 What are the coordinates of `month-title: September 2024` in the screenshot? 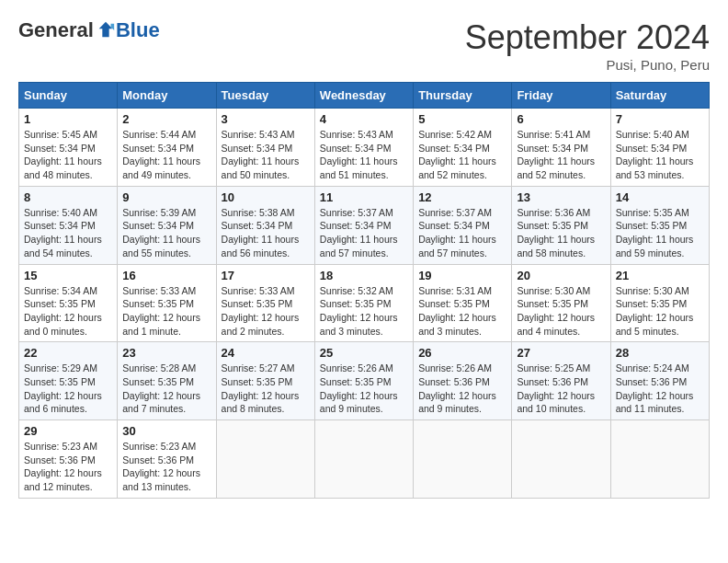 It's located at (587, 38).